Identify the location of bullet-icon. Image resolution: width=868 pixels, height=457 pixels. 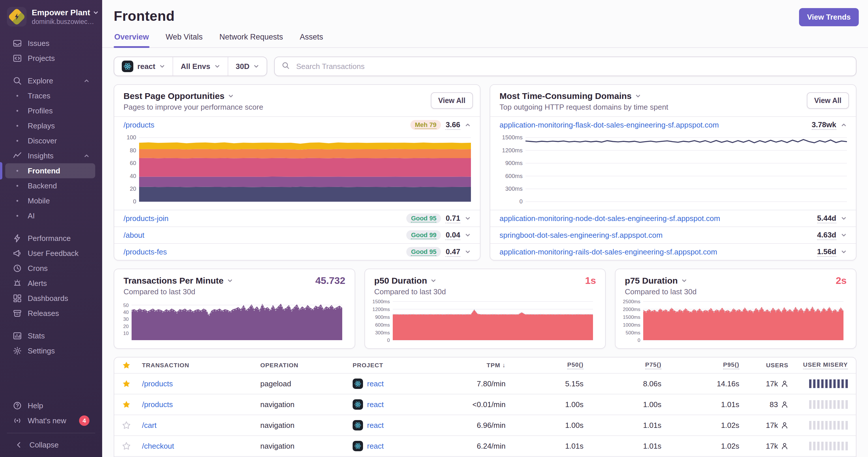
(18, 216).